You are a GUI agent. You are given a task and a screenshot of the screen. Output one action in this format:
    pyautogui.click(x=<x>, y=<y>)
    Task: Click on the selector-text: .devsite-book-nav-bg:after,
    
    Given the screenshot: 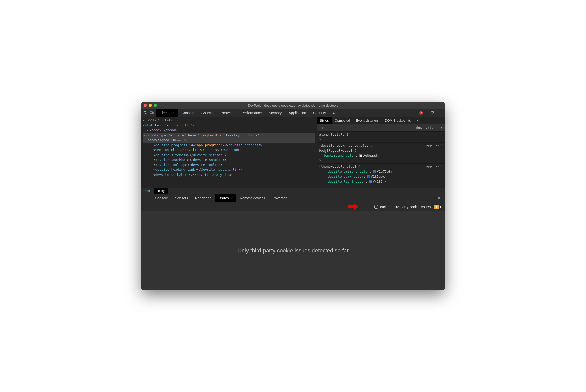 What is the action you would take?
    pyautogui.click(x=381, y=146)
    